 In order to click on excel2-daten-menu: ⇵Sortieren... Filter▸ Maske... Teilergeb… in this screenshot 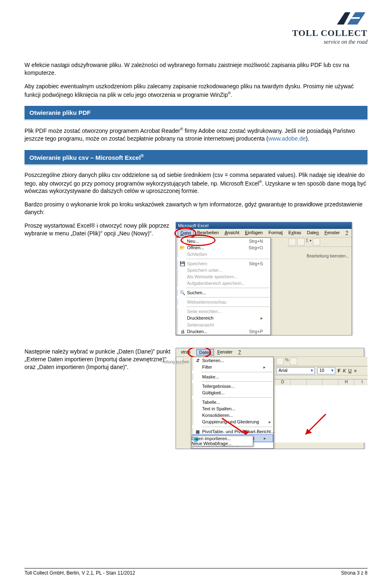, I will do `click(232, 403)`.